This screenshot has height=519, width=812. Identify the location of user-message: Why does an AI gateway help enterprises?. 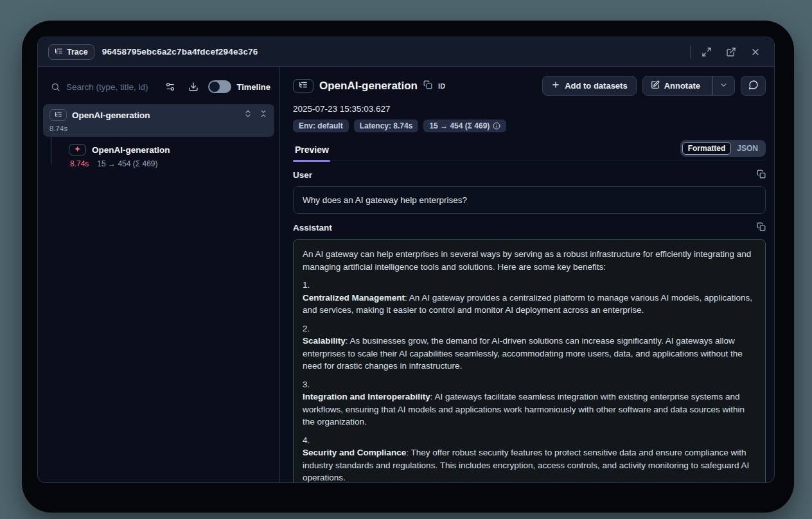
(529, 200).